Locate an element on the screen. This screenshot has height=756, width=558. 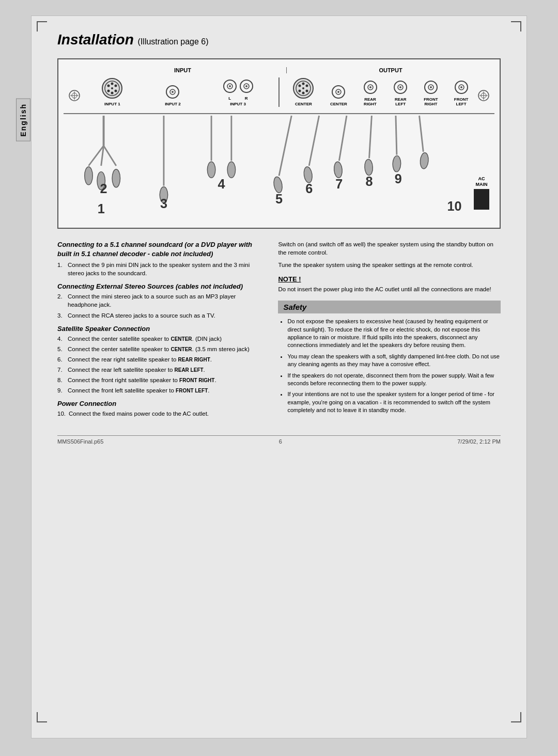
safety-item-1: Do not expose the speakers to excessive … is located at coordinates (394, 334).